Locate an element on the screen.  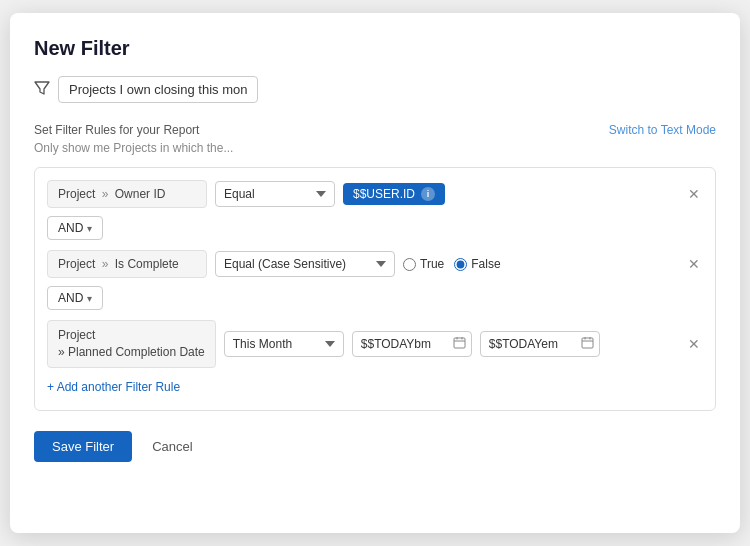
rule3-end-date-wrapper is located at coordinates (540, 344).